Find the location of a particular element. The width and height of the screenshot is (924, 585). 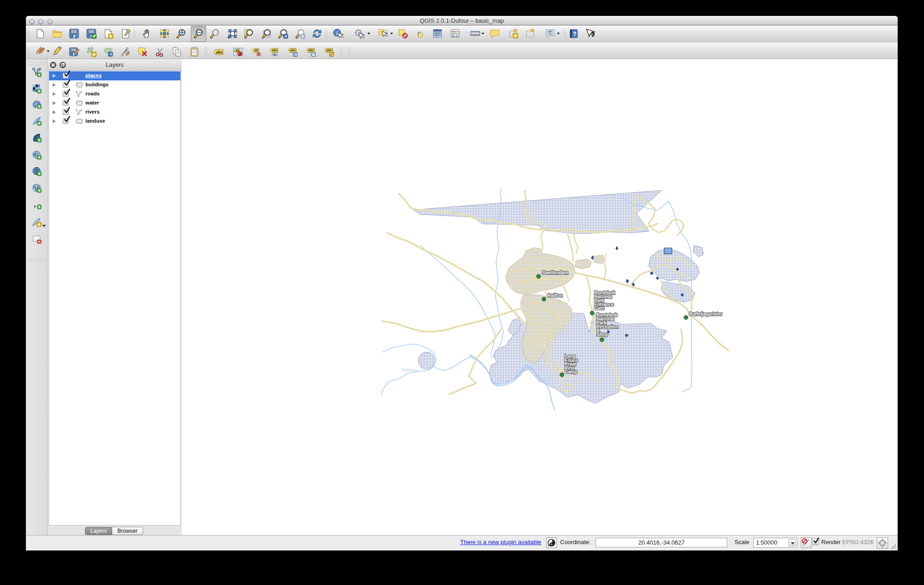

svg-text: T is located at coordinates (550, 33).